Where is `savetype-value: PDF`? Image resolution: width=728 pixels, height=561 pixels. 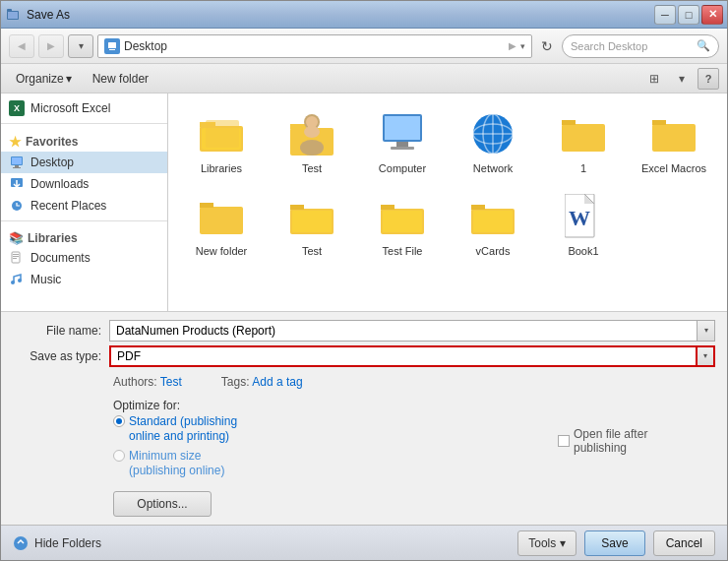
savetype-value: PDF is located at coordinates (129, 356).